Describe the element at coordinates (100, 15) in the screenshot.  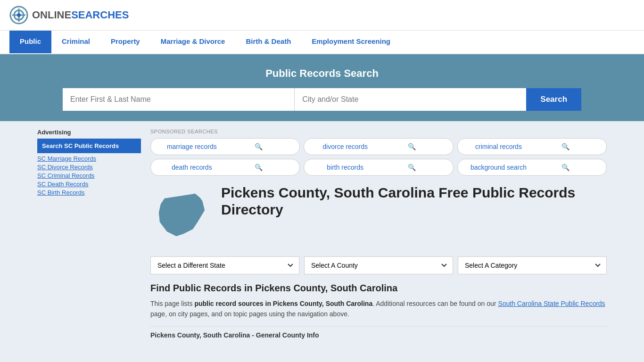
I see `logo-searches: SEARCHES` at that location.